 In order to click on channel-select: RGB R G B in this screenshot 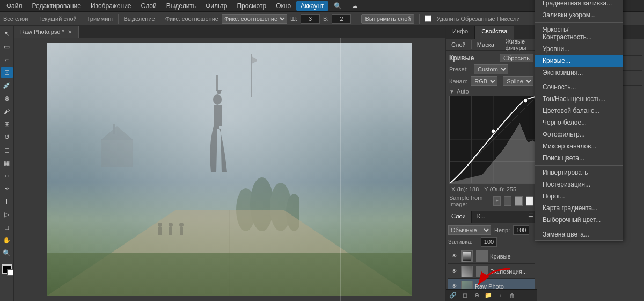, I will do `click(484, 81)`.